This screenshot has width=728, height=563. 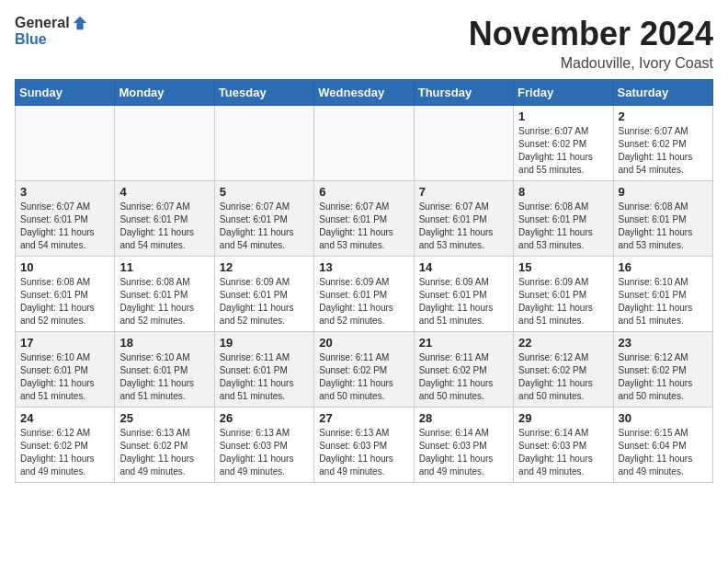 What do you see at coordinates (64, 191) in the screenshot?
I see `day-number: 3` at bounding box center [64, 191].